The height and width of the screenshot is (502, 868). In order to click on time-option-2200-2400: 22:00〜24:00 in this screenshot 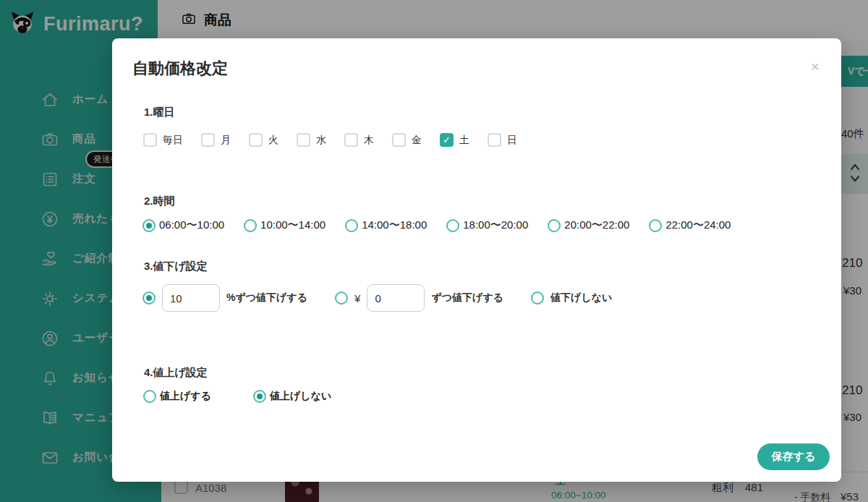, I will do `click(690, 226)`.